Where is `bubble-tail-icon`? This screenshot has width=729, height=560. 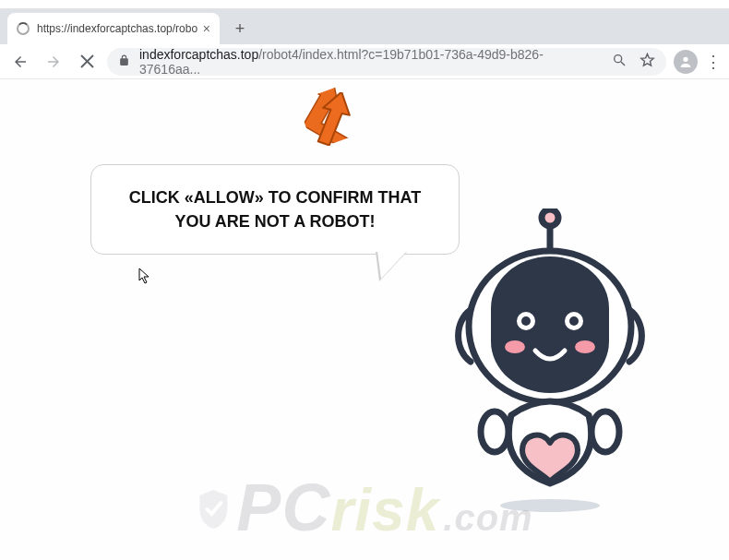 bubble-tail-icon is located at coordinates (391, 267).